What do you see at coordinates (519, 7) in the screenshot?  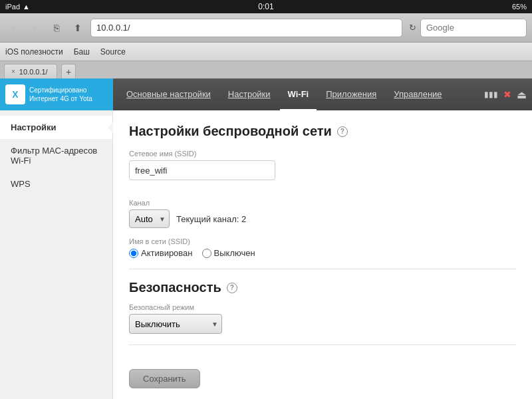 I see `battery-label: 65%` at bounding box center [519, 7].